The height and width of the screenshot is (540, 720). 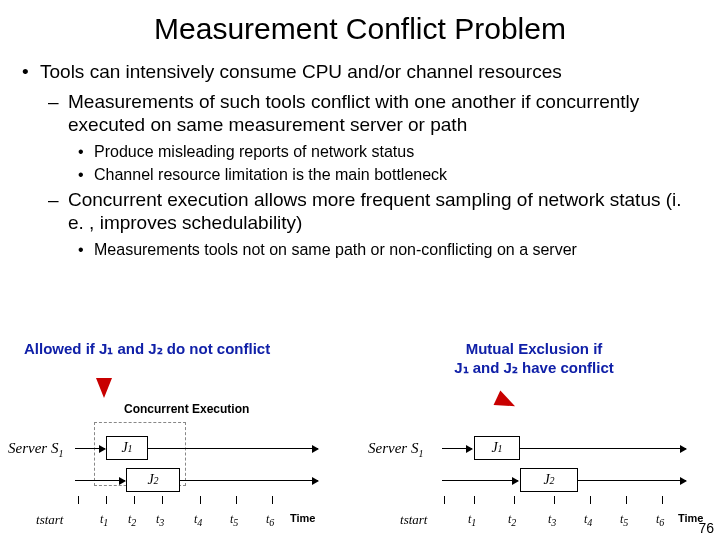 What do you see at coordinates (386, 152) in the screenshot?
I see `bullet-l3: Produce misleading reports of network st…` at bounding box center [386, 152].